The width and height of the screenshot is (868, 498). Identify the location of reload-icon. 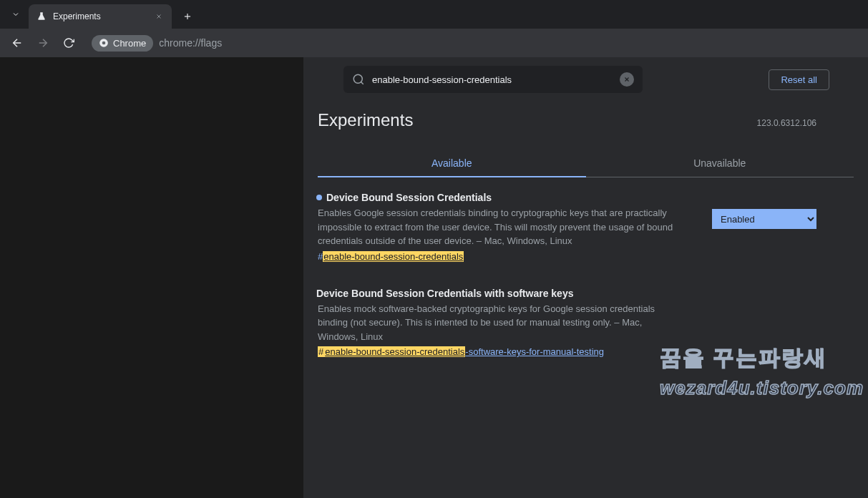
(69, 43).